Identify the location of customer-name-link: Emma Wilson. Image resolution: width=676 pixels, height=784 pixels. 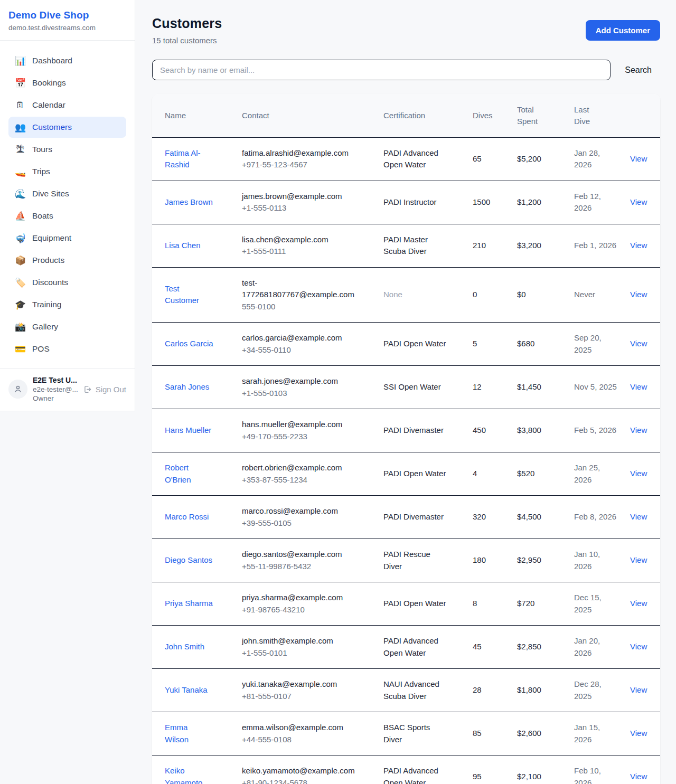
(176, 733).